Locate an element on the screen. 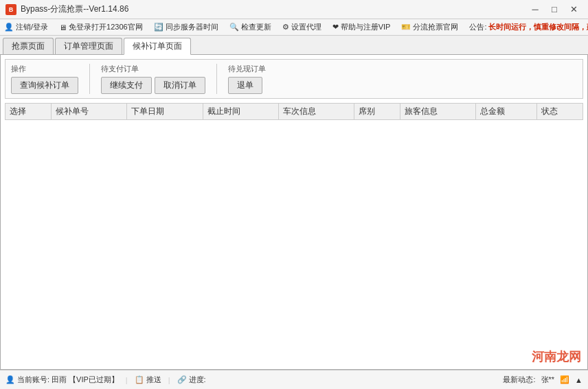 This screenshot has height=389, width=588. progress-item: 🔗 进度: is located at coordinates (192, 380).